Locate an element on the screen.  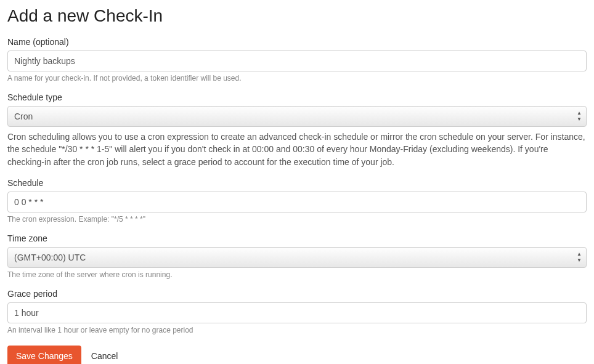
grace-period-help: An interval like 1 hour or leave empty f… is located at coordinates (297, 330).